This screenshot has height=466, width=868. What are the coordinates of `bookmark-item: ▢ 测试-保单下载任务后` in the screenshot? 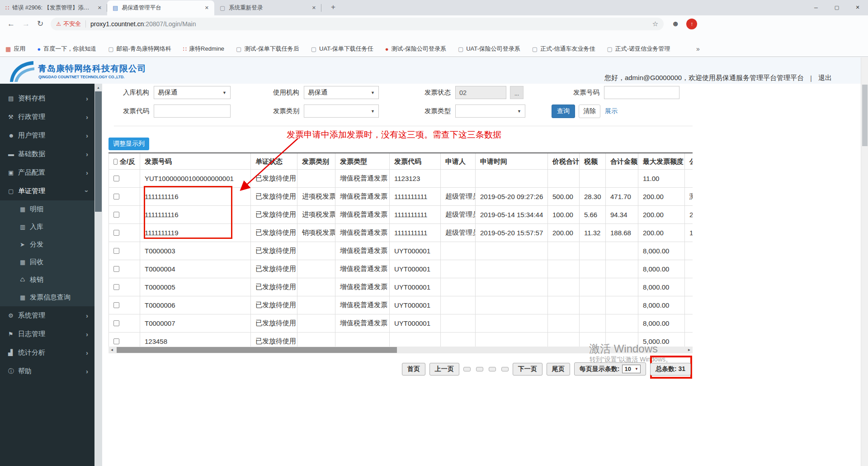 It's located at (268, 49).